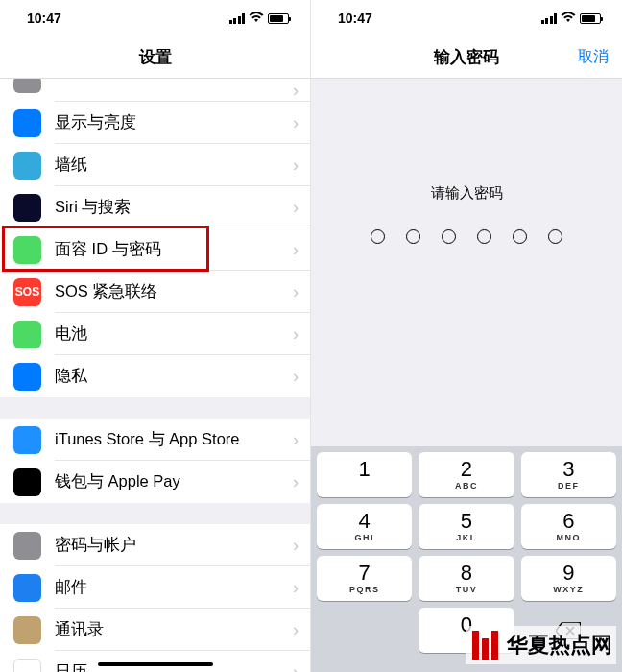 This screenshot has width=622, height=672. What do you see at coordinates (174, 292) in the screenshot?
I see `row-label: SOS 紧急联络` at bounding box center [174, 292].